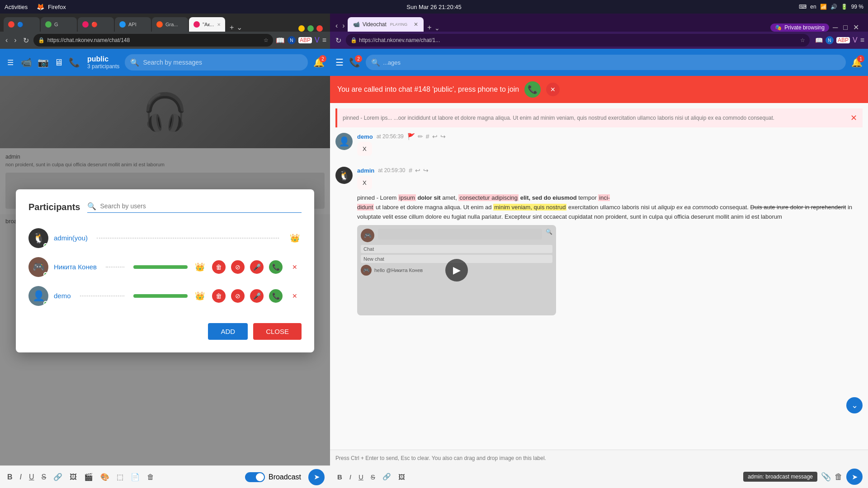  What do you see at coordinates (311, 28) in the screenshot?
I see `maximize-btn` at bounding box center [311, 28].